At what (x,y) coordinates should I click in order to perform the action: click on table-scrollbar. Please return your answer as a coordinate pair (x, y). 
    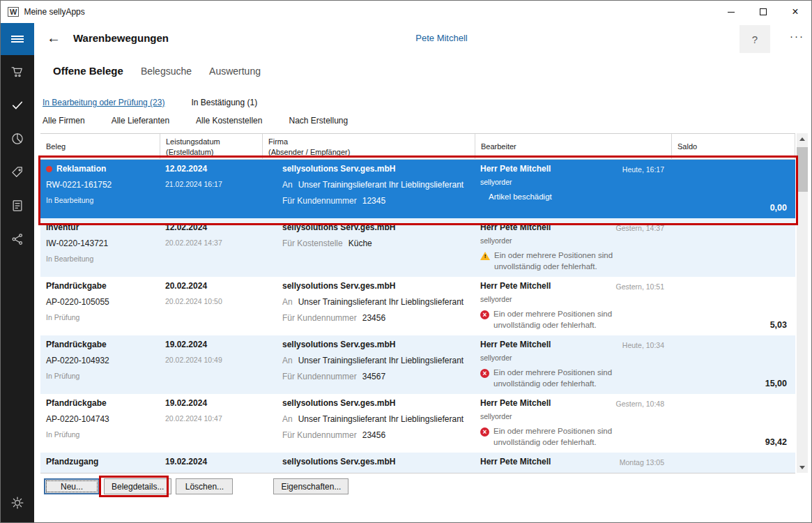
    Looking at the image, I should click on (802, 303).